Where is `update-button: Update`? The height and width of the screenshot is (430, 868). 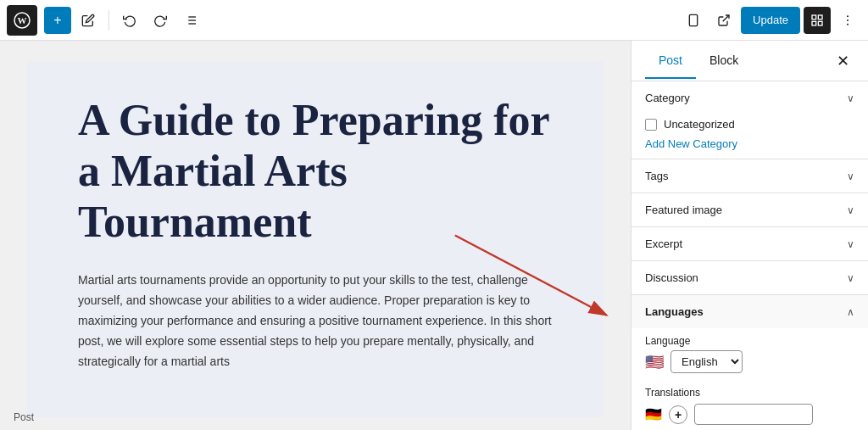
update-button: Update is located at coordinates (771, 20).